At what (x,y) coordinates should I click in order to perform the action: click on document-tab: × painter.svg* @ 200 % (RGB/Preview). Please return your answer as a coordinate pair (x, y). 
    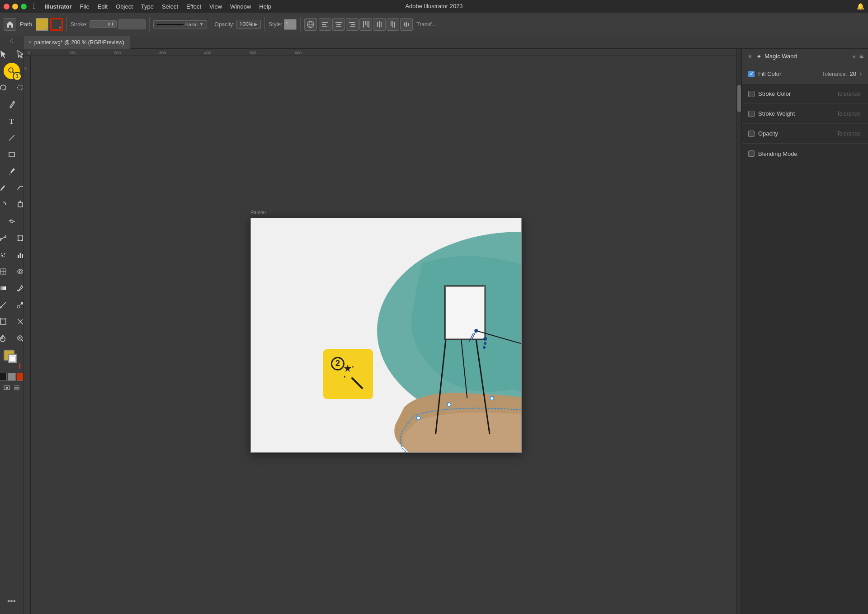
    Looking at the image, I should click on (77, 42).